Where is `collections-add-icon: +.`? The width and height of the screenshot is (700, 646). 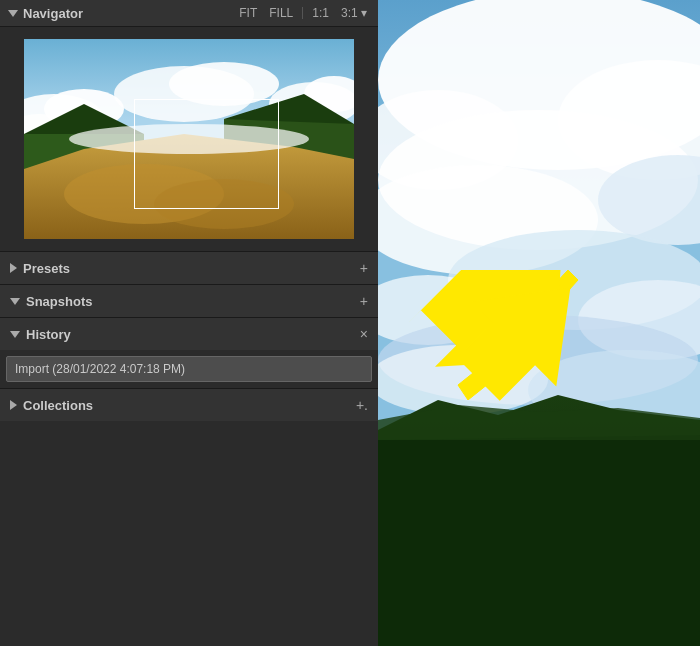
collections-add-icon: +. is located at coordinates (362, 405).